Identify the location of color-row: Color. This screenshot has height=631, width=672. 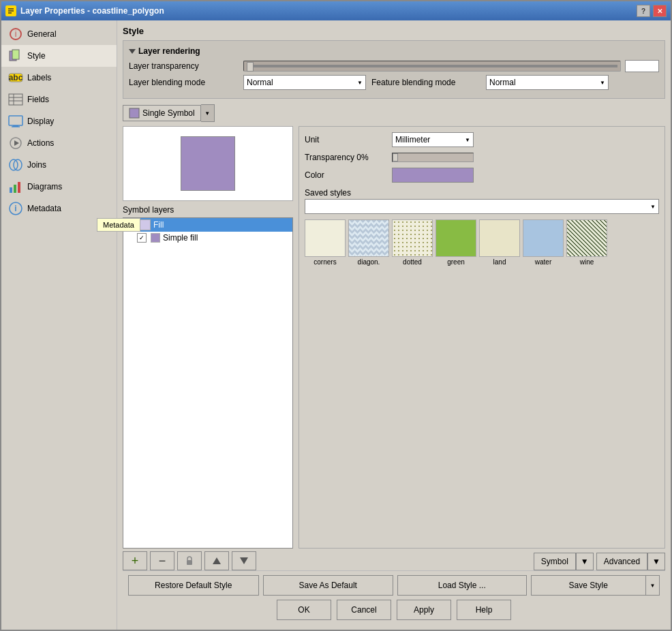
(482, 175).